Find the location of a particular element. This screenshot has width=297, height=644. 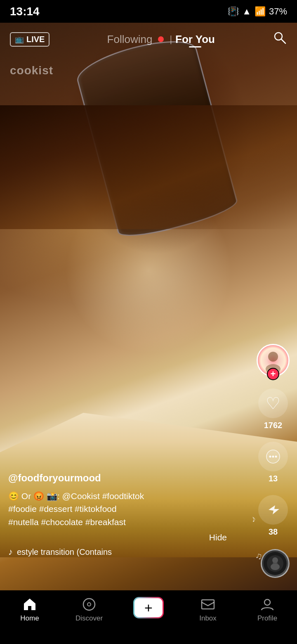

profile-label: Profile is located at coordinates (267, 618).